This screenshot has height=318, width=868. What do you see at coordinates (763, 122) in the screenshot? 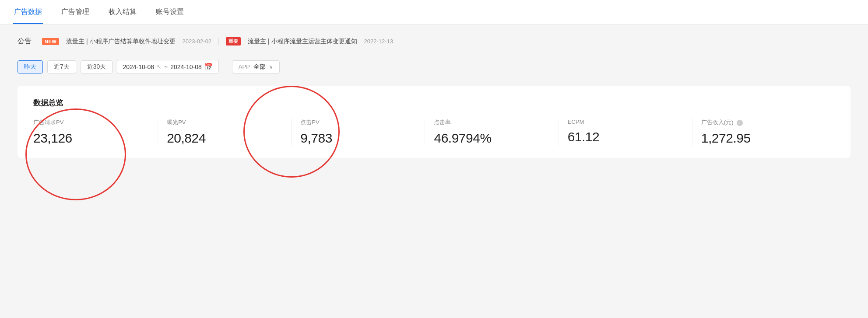
I see `stat-label-ad-revenue: 广告收入(元) i` at bounding box center [763, 122].